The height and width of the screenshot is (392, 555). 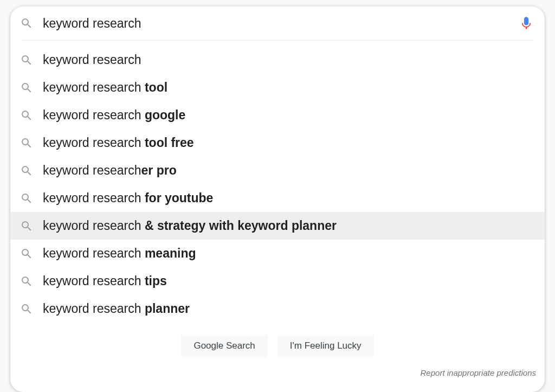 What do you see at coordinates (119, 254) in the screenshot?
I see `suggestion-text: keyword research meaning` at bounding box center [119, 254].